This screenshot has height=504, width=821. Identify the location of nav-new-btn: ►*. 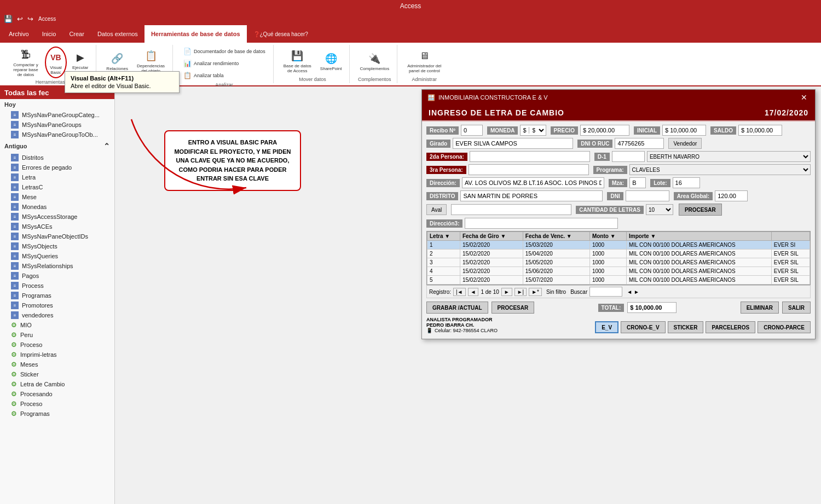
(535, 292).